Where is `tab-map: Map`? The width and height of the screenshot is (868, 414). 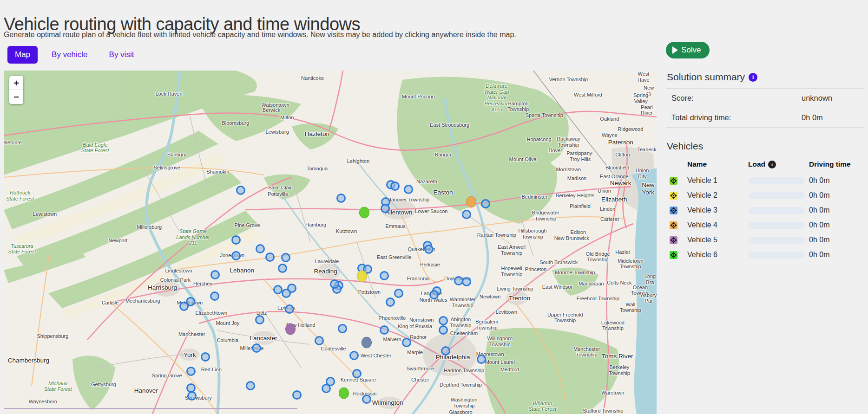 tab-map: Map is located at coordinates (22, 55).